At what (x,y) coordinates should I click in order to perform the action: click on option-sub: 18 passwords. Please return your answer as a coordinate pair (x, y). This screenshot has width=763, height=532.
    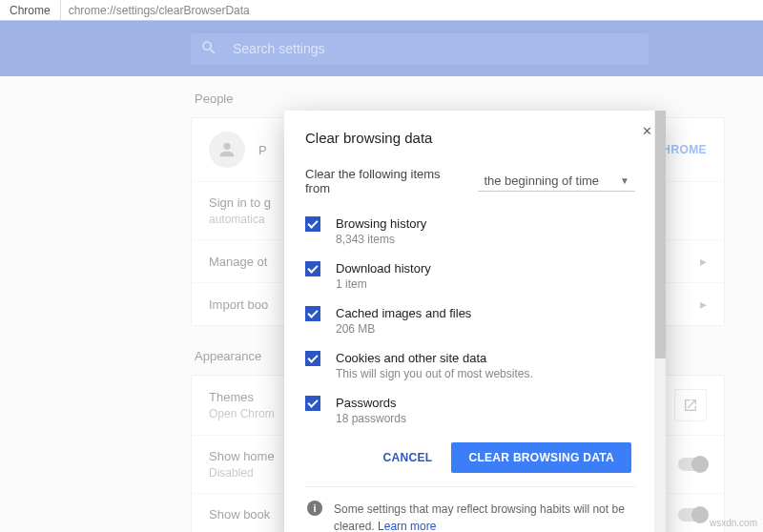
    Looking at the image, I should click on (371, 419).